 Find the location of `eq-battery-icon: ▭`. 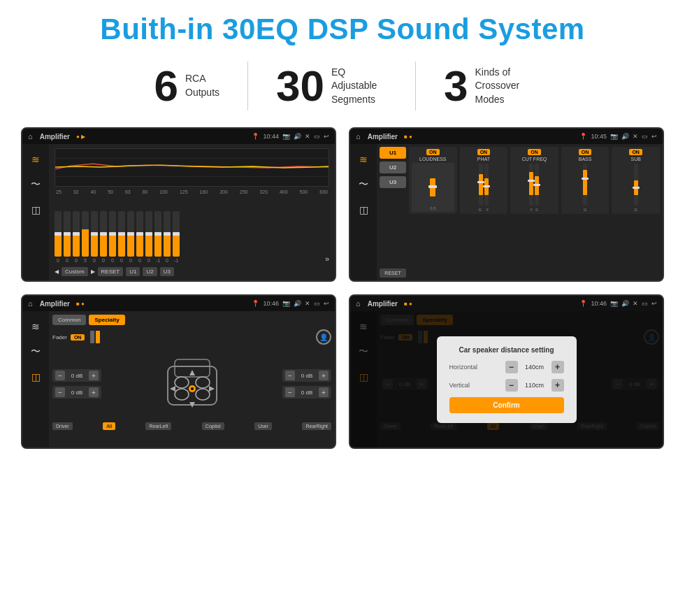

eq-battery-icon: ▭ is located at coordinates (317, 136).